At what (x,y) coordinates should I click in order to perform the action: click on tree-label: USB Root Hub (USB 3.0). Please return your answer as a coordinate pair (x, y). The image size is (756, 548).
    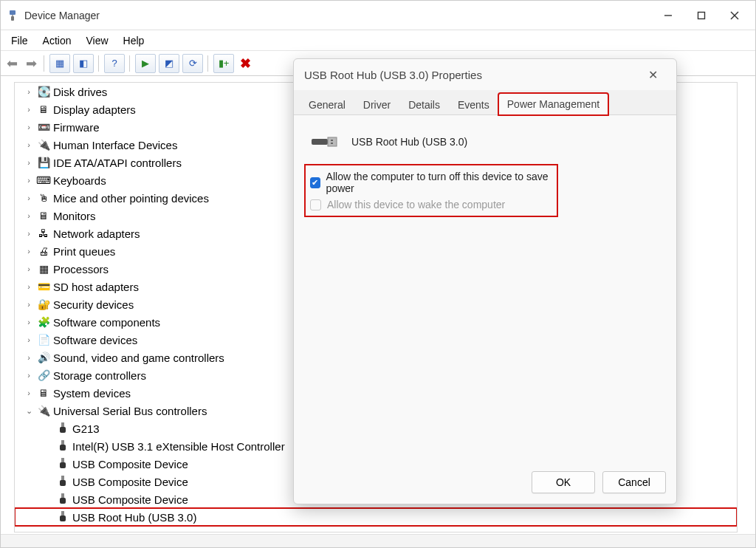
    Looking at the image, I should click on (134, 517).